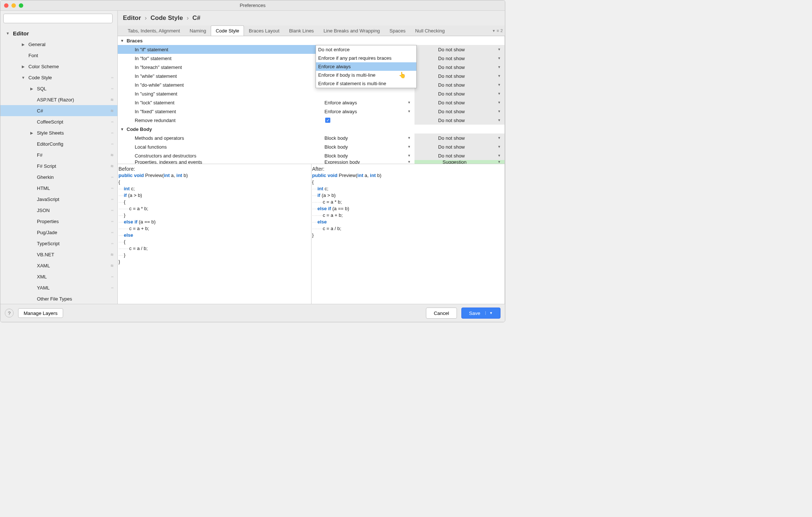 The image size is (812, 517). Describe the element at coordinates (59, 277) in the screenshot. I see `sidebar-item-xml: XML⎓` at that location.